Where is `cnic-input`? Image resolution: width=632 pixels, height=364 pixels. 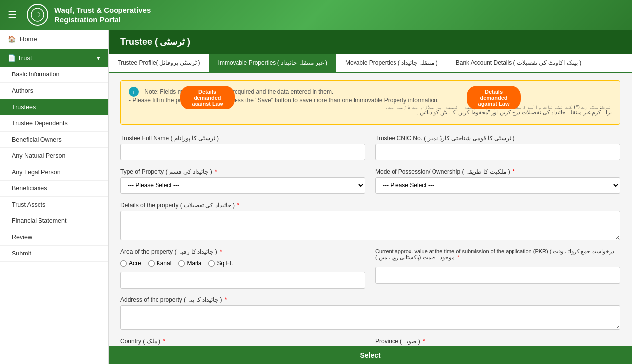 cnic-input is located at coordinates (498, 152).